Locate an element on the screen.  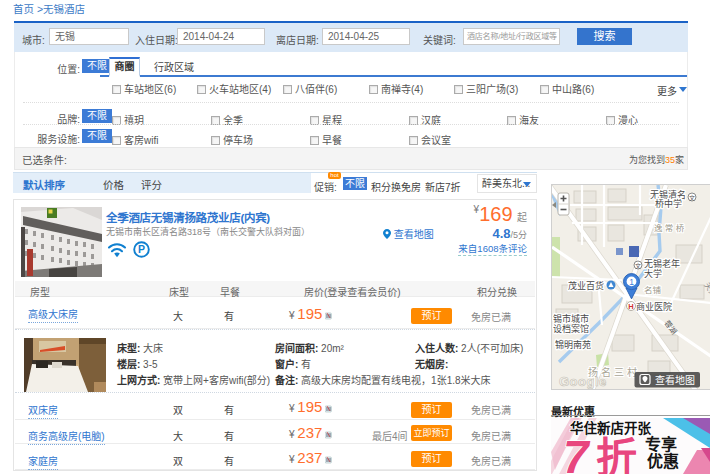
svg-text: P is located at coordinates (142, 249).